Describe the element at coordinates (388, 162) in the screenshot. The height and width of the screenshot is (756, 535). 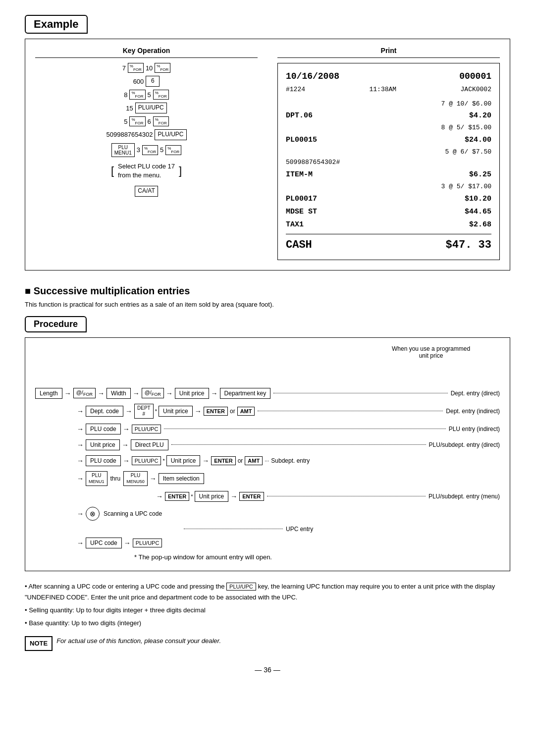
I see `receipt-line-6: 5099887654302#` at that location.